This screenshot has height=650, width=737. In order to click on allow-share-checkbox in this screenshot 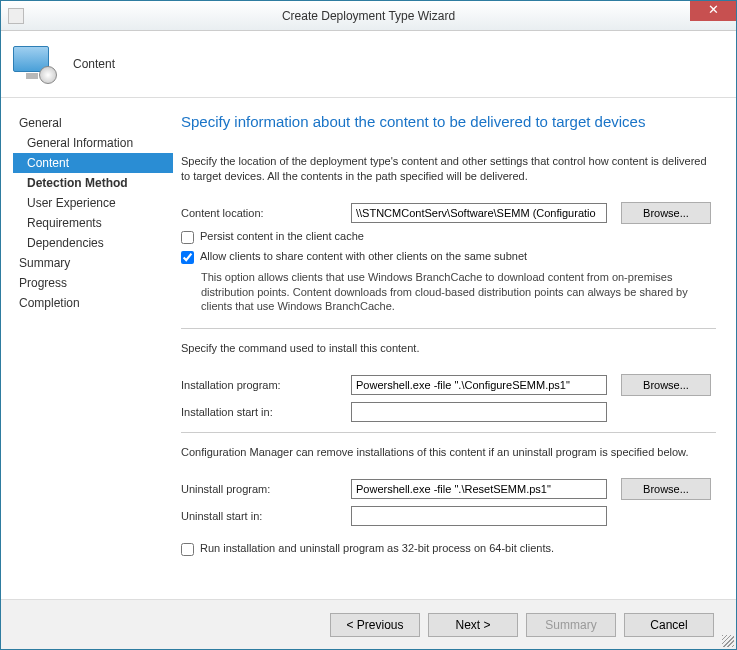, I will do `click(188, 258)`.